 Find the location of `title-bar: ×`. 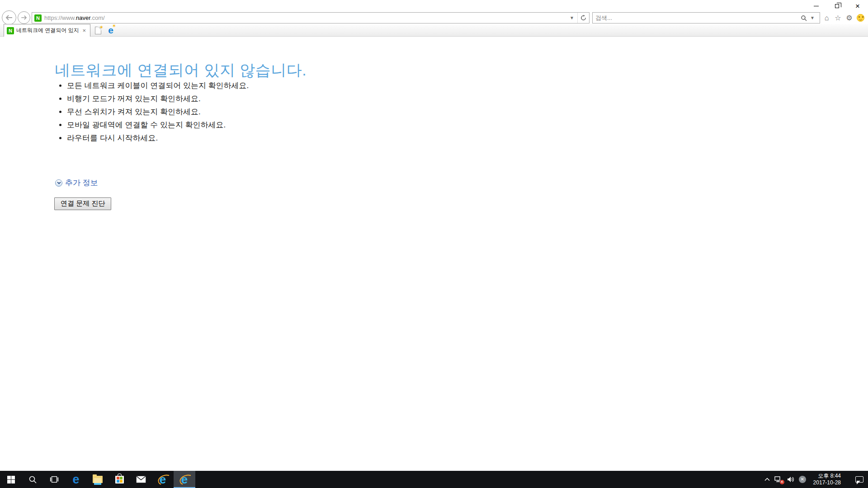

title-bar: × is located at coordinates (434, 6).